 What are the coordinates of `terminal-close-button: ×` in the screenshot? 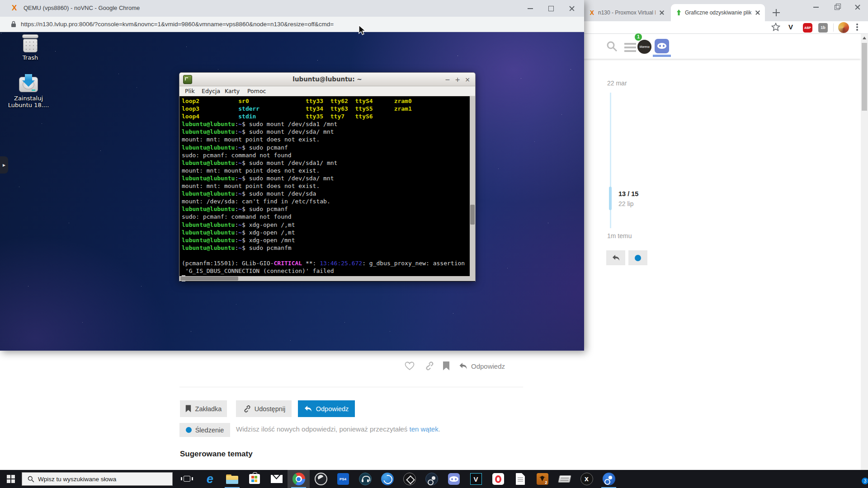 It's located at (467, 80).